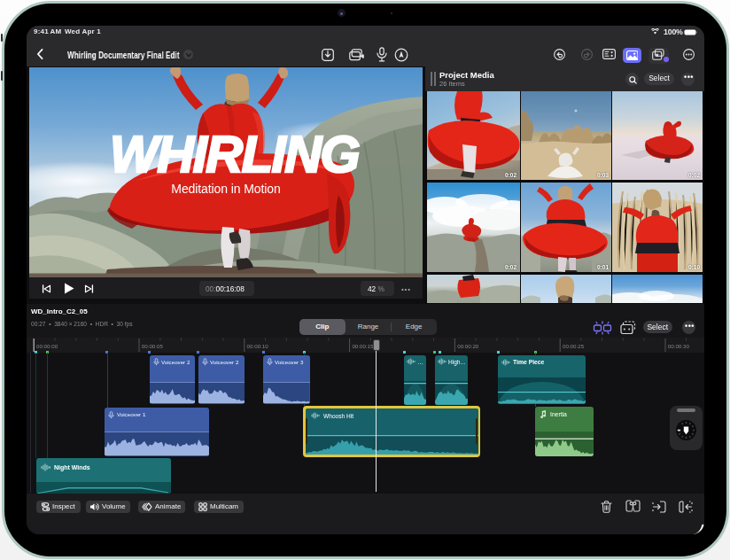  Describe the element at coordinates (574, 346) in the screenshot. I see `svg-text: 00:00:25` at that location.